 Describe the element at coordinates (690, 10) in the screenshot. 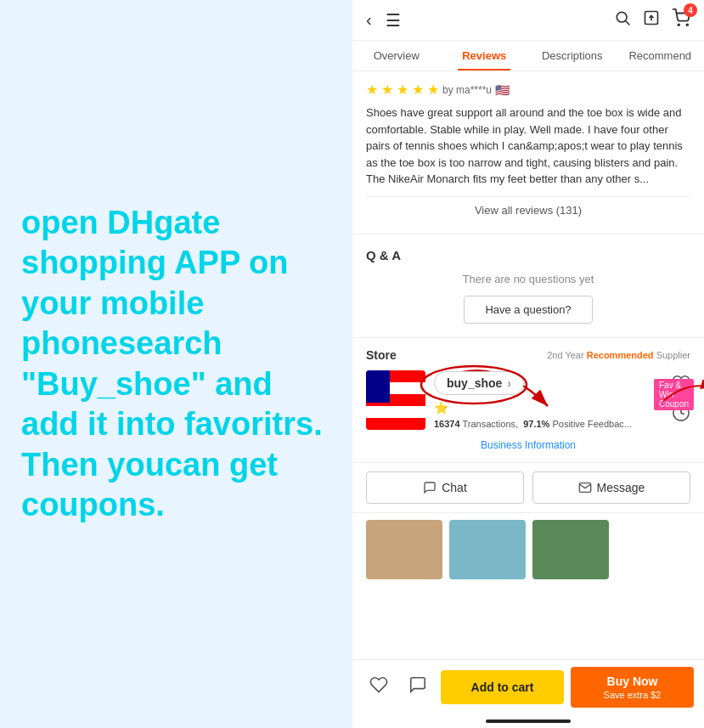

I see `cart-badge: 4` at that location.